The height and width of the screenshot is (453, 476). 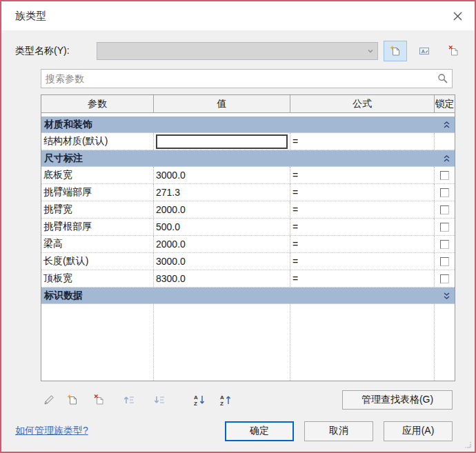 I want to click on section-label: 材质和装饰, so click(x=68, y=125).